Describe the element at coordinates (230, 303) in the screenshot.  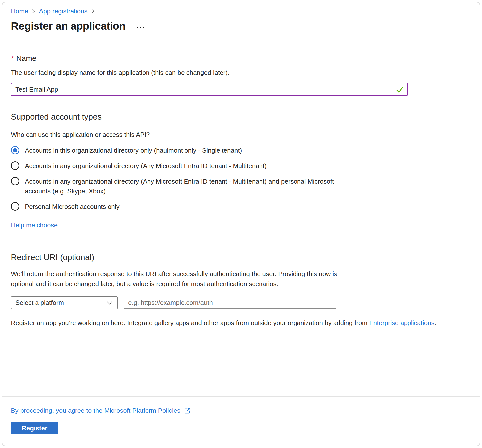
I see `redirect-uri-input` at that location.